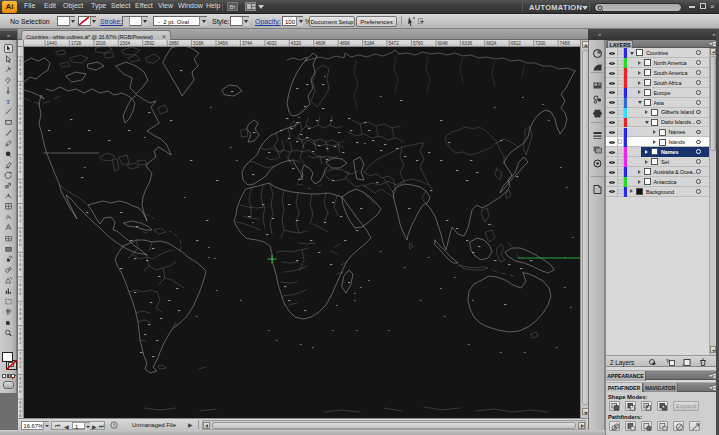 The width and height of the screenshot is (719, 435). I want to click on svg-text: 2592, so click(150, 44).